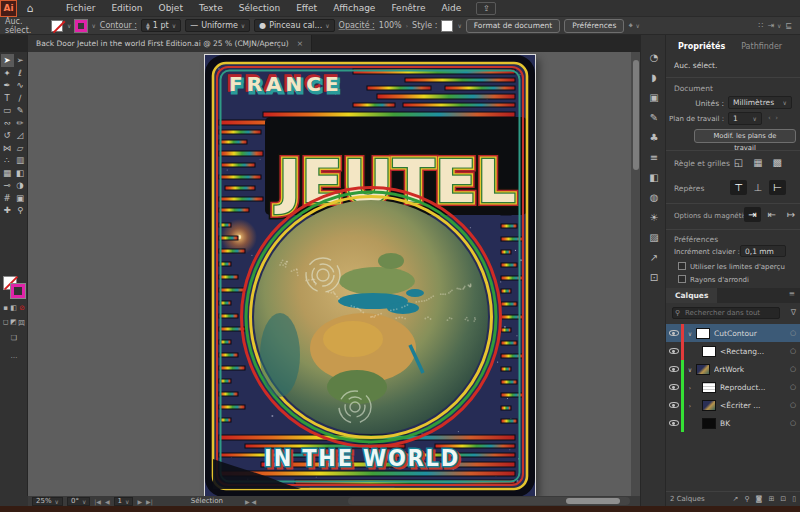 This screenshot has height=512, width=800. I want to click on layer-name: CutContour, so click(750, 334).